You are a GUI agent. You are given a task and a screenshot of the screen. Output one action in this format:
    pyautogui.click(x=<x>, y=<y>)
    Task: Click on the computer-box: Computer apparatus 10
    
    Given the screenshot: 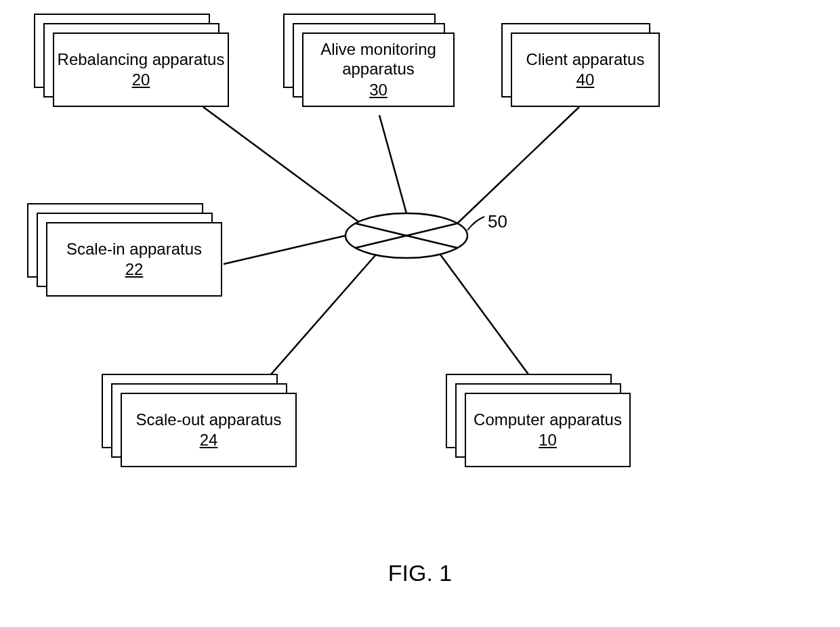 What is the action you would take?
    pyautogui.click(x=547, y=430)
    